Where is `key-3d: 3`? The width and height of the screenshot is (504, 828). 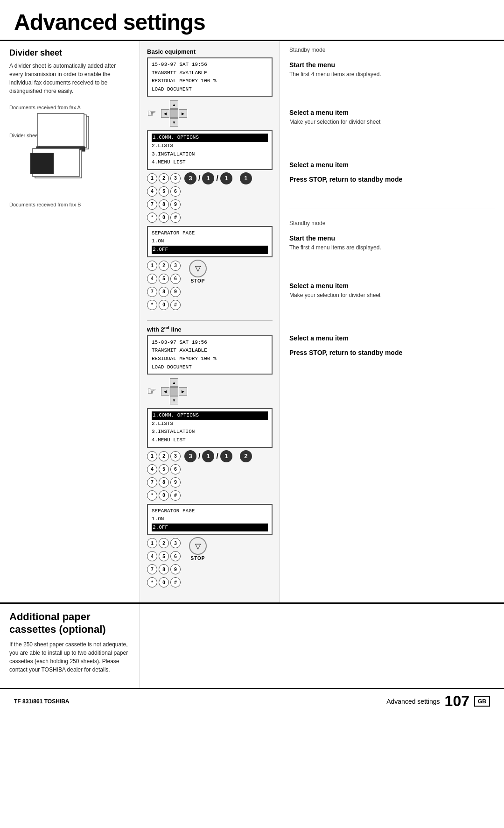 key-3d: 3 is located at coordinates (175, 543).